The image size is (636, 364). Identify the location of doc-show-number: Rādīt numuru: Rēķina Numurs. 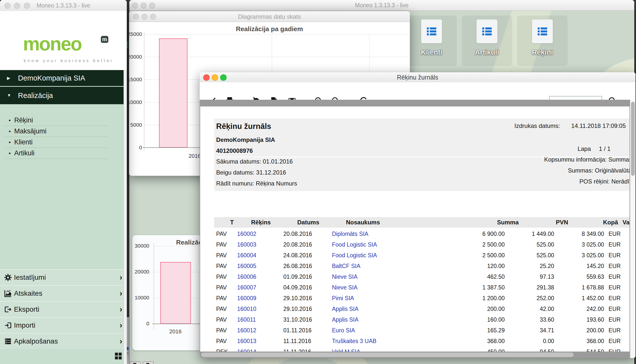
(257, 184).